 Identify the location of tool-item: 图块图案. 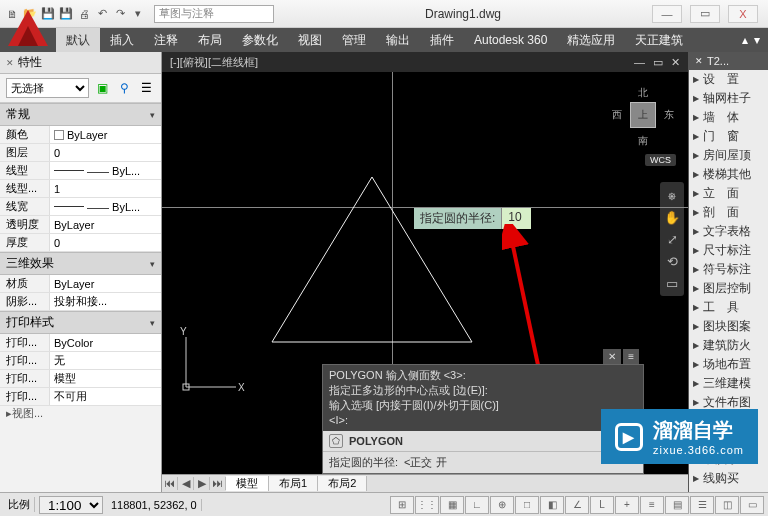
(728, 326).